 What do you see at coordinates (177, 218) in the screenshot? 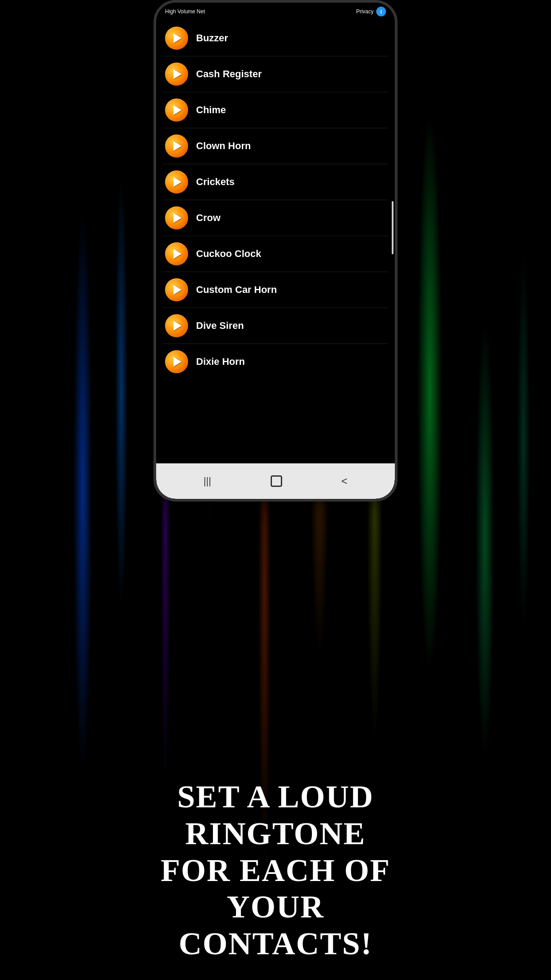
I see `play-button-crow` at bounding box center [177, 218].